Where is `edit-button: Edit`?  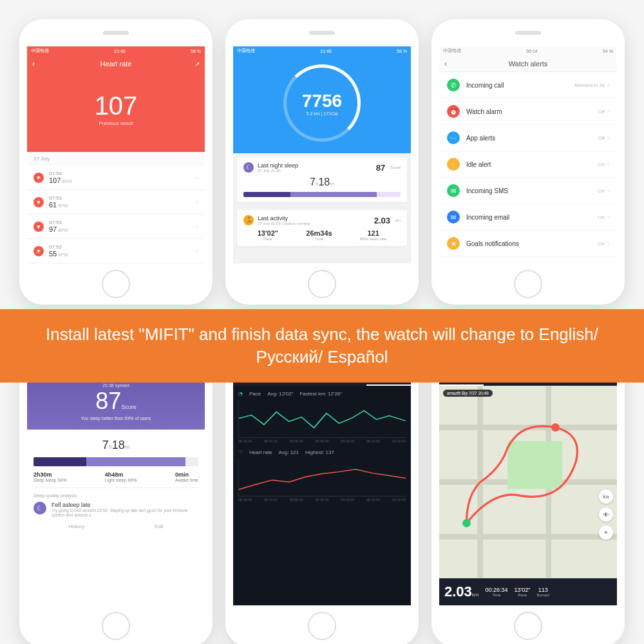
edit-button: Edit is located at coordinates (159, 527).